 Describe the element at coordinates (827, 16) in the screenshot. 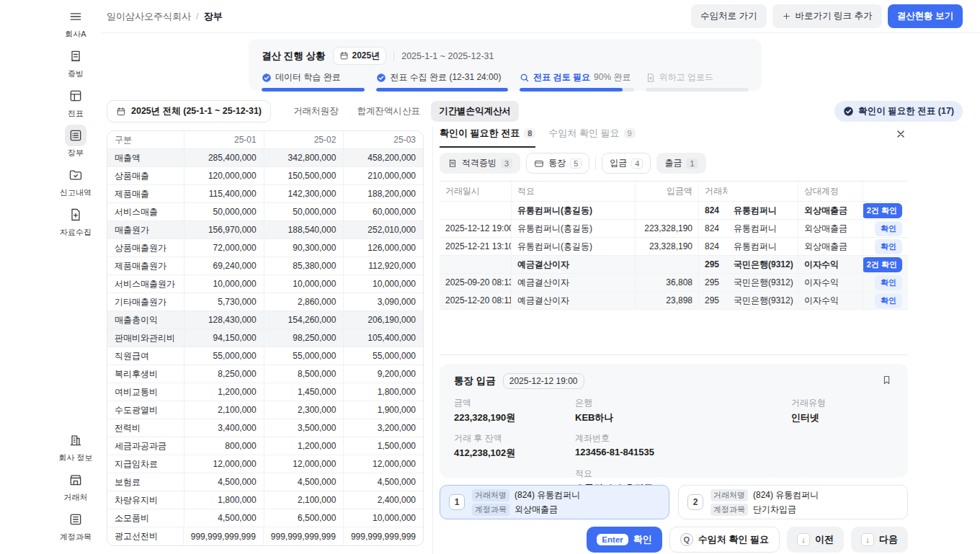

I see `topbar-actions: 수임처로 가기 바로가기 링크 추가 결산현황 보기` at that location.